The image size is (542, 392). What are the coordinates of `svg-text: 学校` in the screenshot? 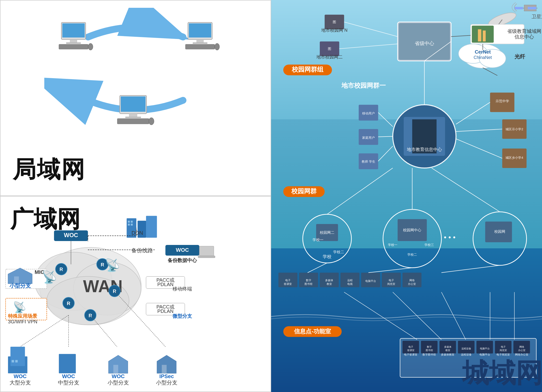 It's located at (327, 257).